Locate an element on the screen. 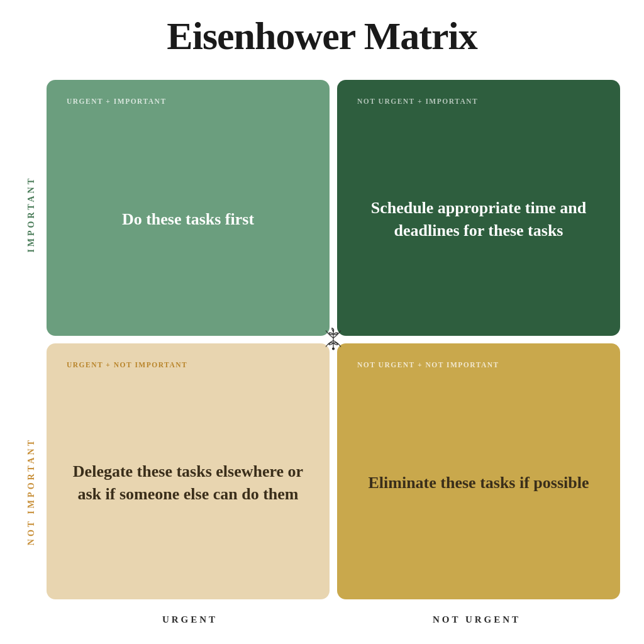 This screenshot has width=644, height=644. y-label-important: IMPORTANT is located at coordinates (31, 214).